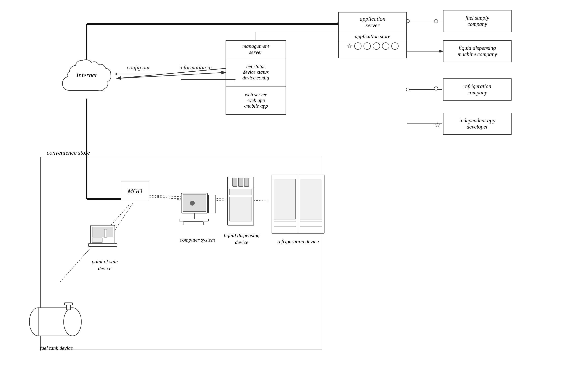  What do you see at coordinates (477, 124) in the screenshot?
I see `independent-developer-box: independent app developer` at bounding box center [477, 124].